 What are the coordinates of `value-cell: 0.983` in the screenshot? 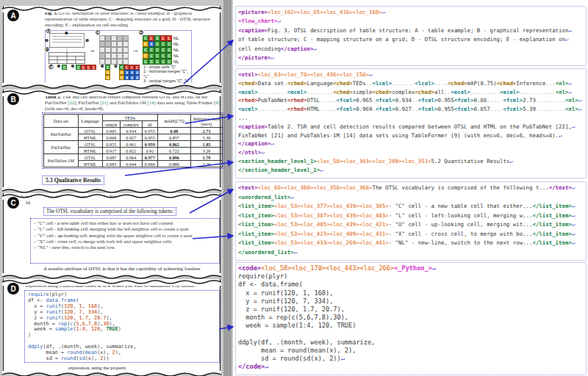 It's located at (111, 164).